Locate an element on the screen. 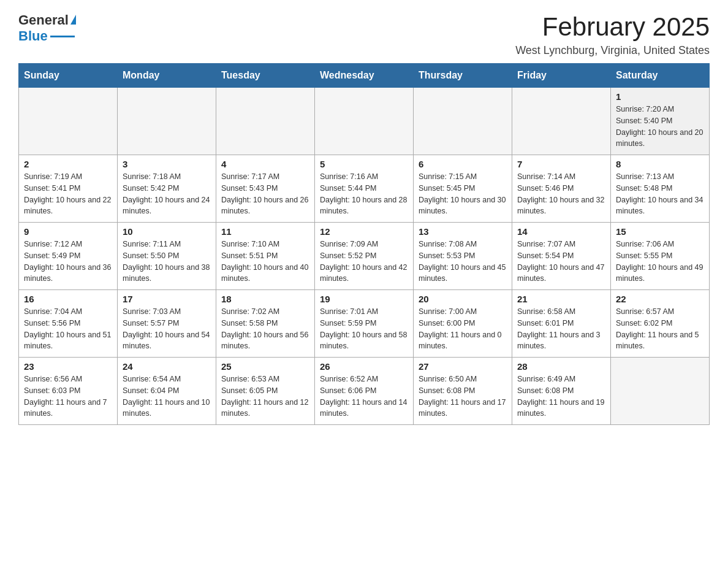 This screenshot has height=563, width=728. day-number: 26 is located at coordinates (364, 367).